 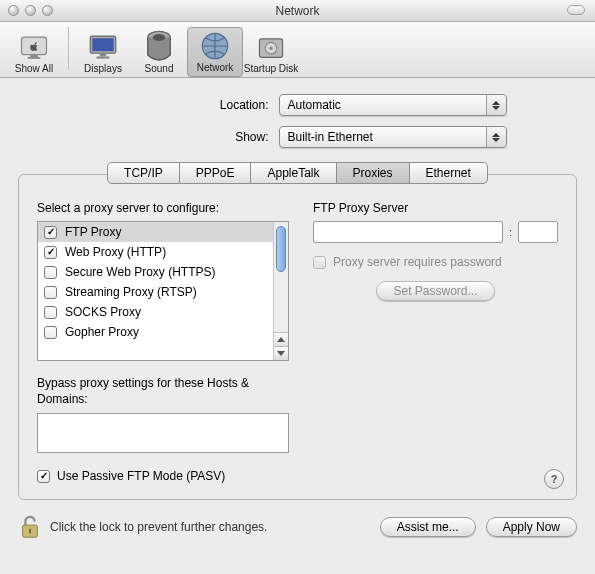 I want to click on toolbar-sound: Sound, so click(x=159, y=52).